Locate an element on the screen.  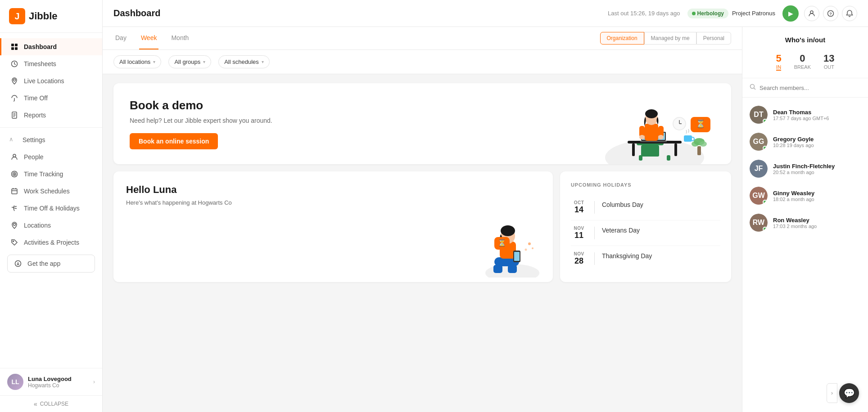
calendar-grid-icon is located at coordinates (14, 191).